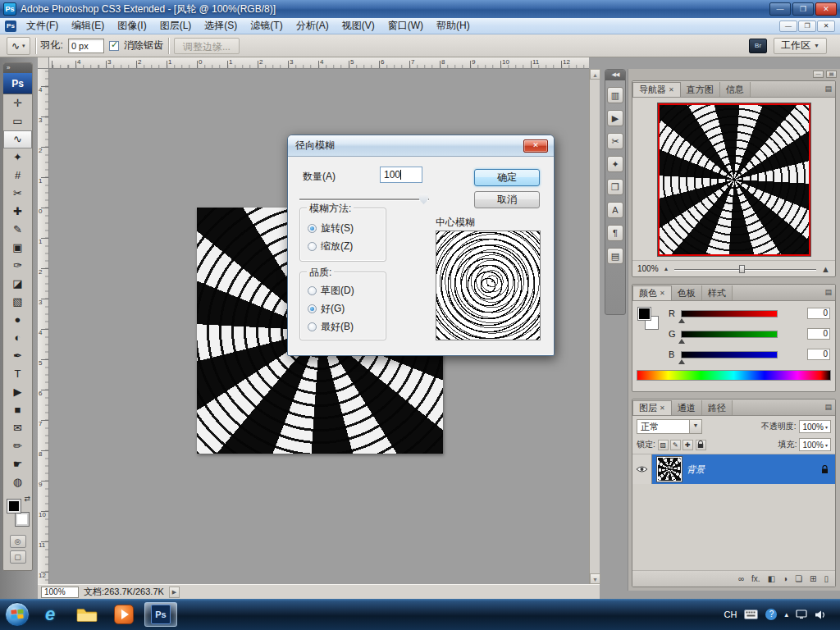 The height and width of the screenshot is (630, 840). I want to click on blur-tool: ●, so click(18, 320).